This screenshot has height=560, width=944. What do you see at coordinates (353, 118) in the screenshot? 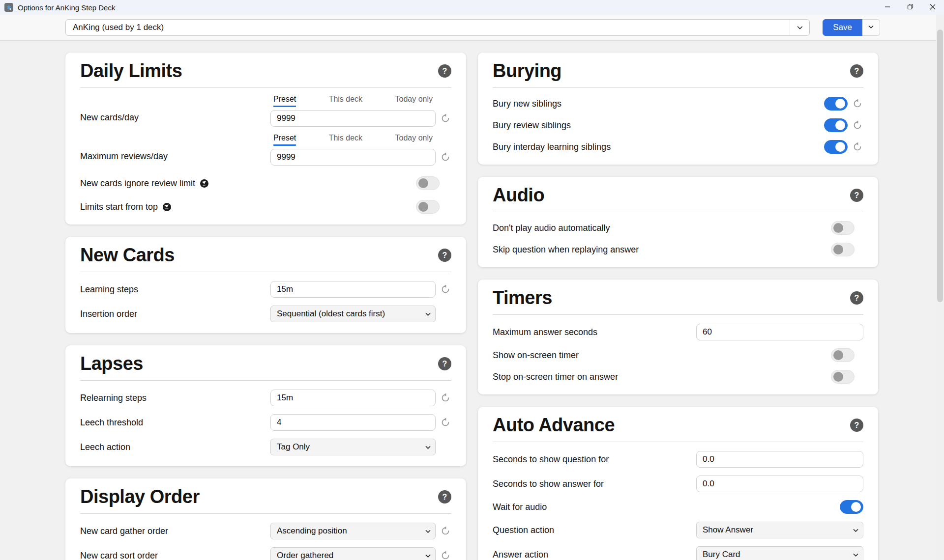
I see `new-cards-per-day-input` at bounding box center [353, 118].